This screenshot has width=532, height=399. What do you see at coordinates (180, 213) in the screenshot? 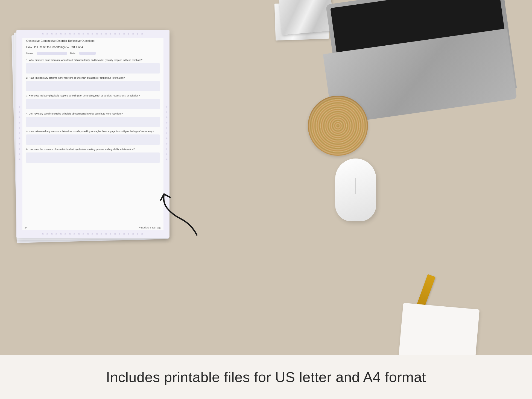
I see `arrow-svg` at bounding box center [180, 213].